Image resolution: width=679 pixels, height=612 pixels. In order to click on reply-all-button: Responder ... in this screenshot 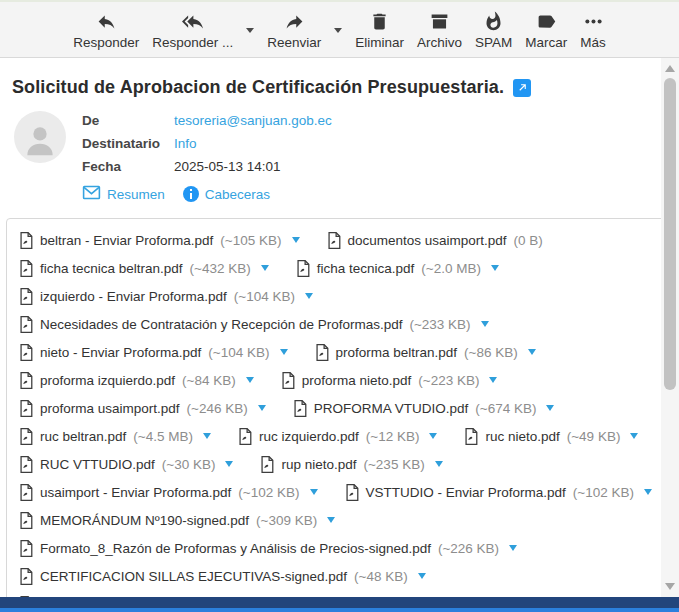, I will do `click(192, 30)`.